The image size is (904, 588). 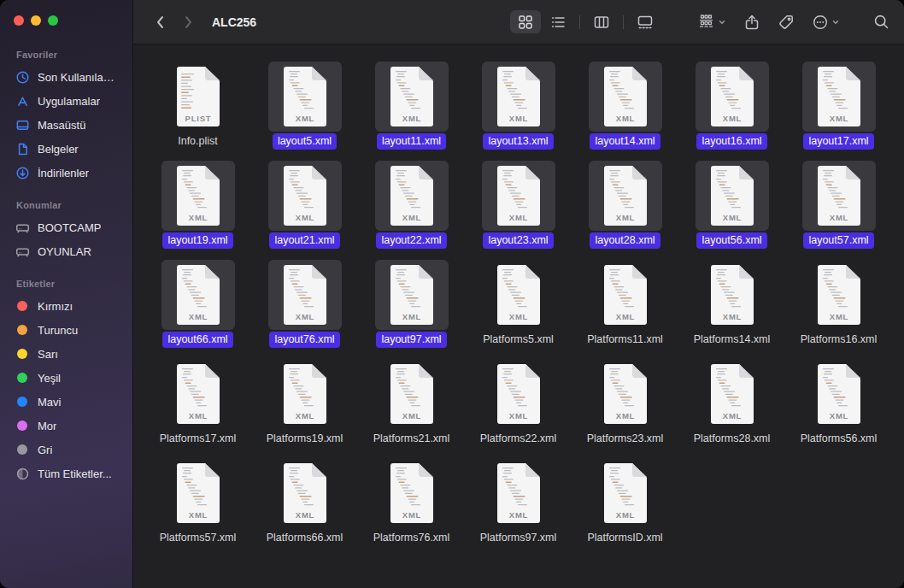 I want to click on sidebar-item-tag-yesil: Yeşil, so click(x=67, y=378).